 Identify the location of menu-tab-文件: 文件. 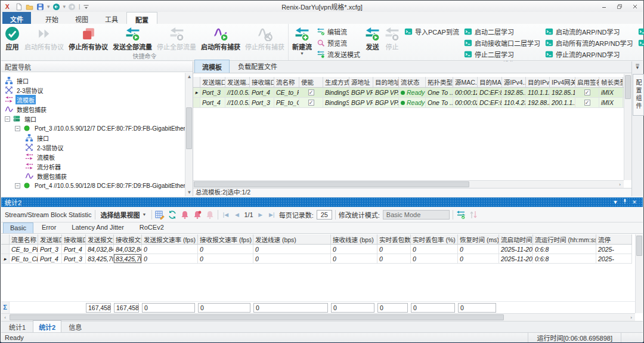
(17, 18).